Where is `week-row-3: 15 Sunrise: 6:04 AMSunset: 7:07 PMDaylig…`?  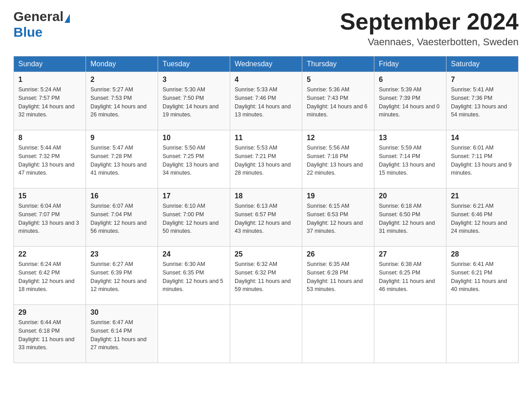 week-row-3: 15 Sunrise: 6:04 AMSunset: 7:07 PMDaylig… is located at coordinates (266, 218).